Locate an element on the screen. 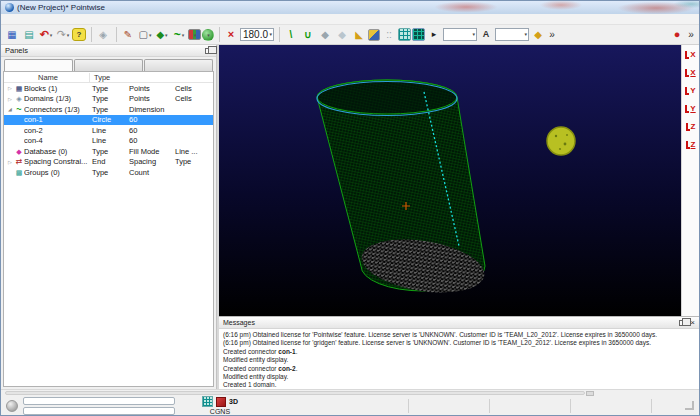 The width and height of the screenshot is (700, 416). panel-tabs is located at coordinates (108, 64).